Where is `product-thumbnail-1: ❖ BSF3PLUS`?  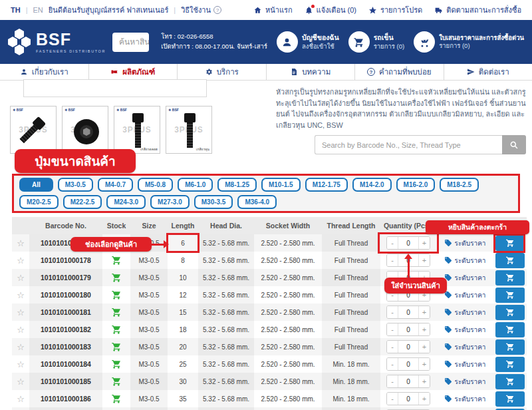
product-thumbnail-1: ❖ BSF3PLUS is located at coordinates (33, 130).